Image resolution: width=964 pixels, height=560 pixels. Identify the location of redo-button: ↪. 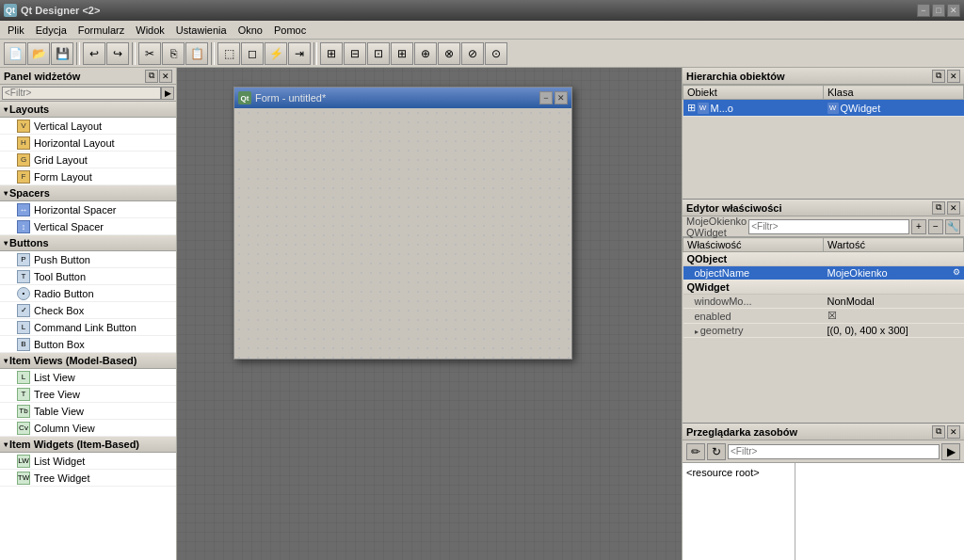
(118, 54).